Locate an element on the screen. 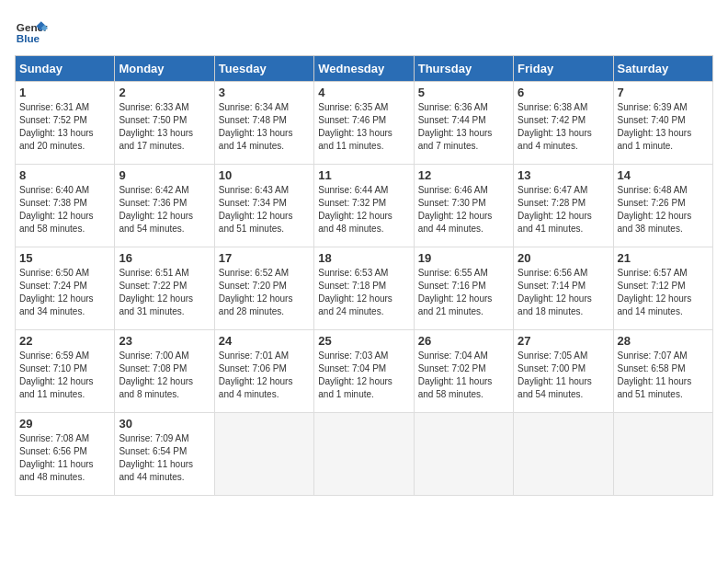  day-info: Sunrise: 7:09 AMSunset: 6:54 PMDaylight:… is located at coordinates (164, 458).